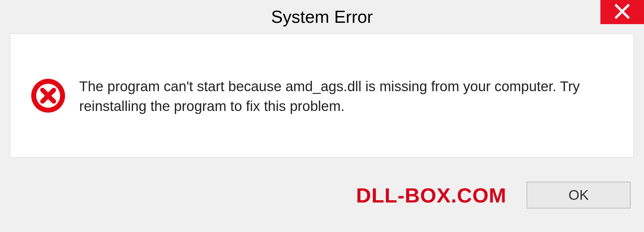  I want to click on title-bar: System Error, so click(322, 17).